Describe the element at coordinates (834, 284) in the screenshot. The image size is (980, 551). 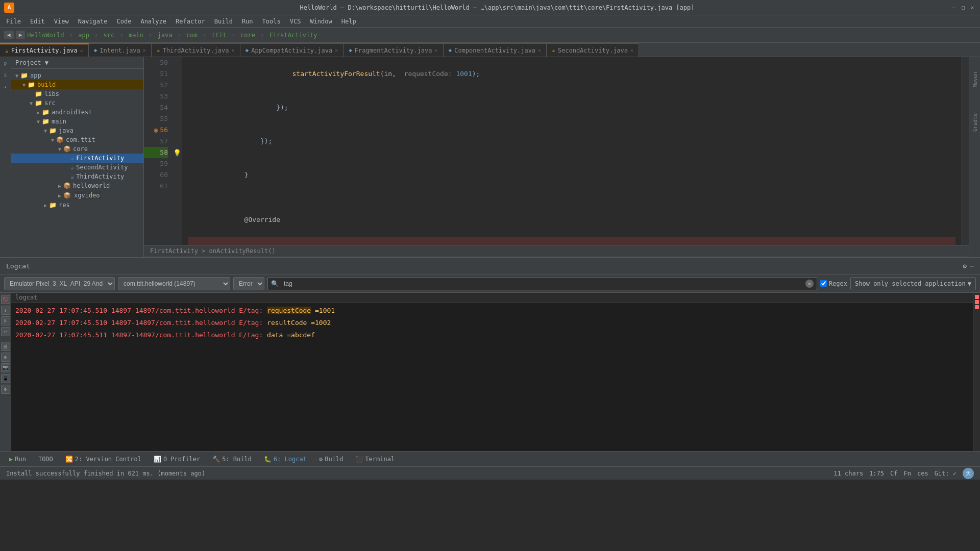
I see `regex-checkbox-label: Regex` at that location.